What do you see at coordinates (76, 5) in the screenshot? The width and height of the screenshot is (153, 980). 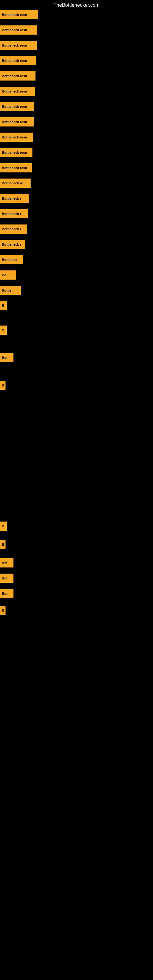 I see `site-title: TheBottlenecker.com` at bounding box center [76, 5].